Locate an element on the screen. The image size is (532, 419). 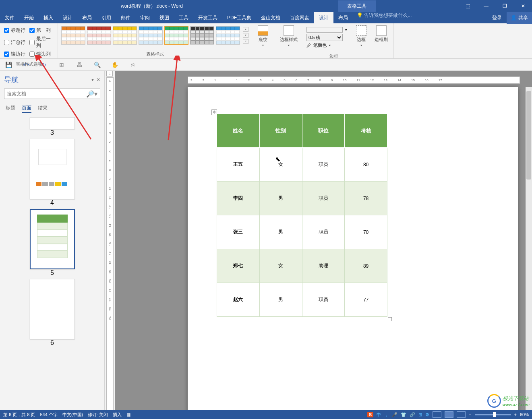
chk-header-row: 标题行 is located at coordinates (14, 31).